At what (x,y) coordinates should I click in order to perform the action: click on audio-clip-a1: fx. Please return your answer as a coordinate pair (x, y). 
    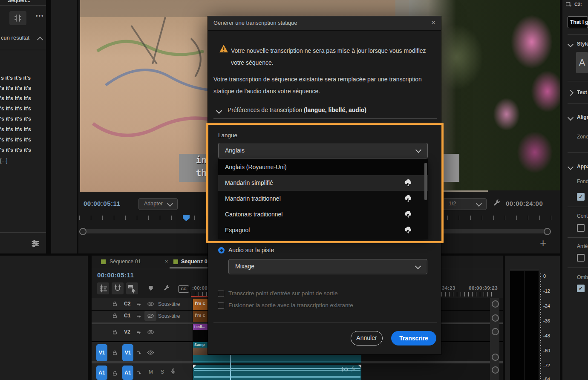
    Looking at the image, I should click on (277, 372).